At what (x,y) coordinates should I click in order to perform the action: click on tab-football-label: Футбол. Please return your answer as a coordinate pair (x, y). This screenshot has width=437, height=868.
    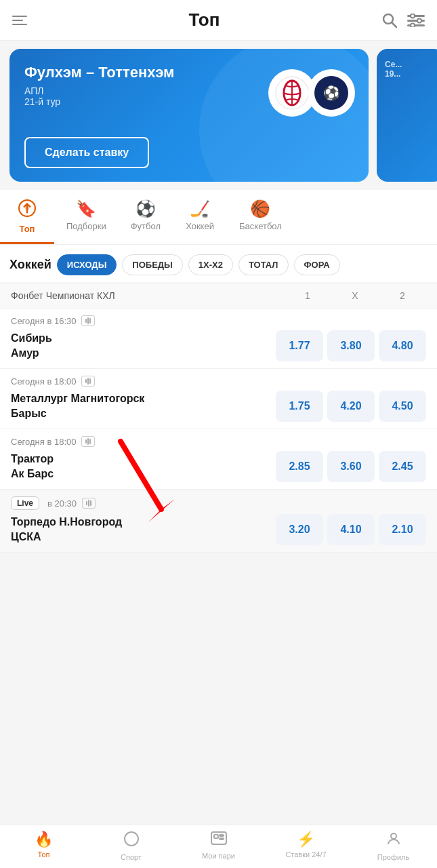
    Looking at the image, I should click on (146, 226).